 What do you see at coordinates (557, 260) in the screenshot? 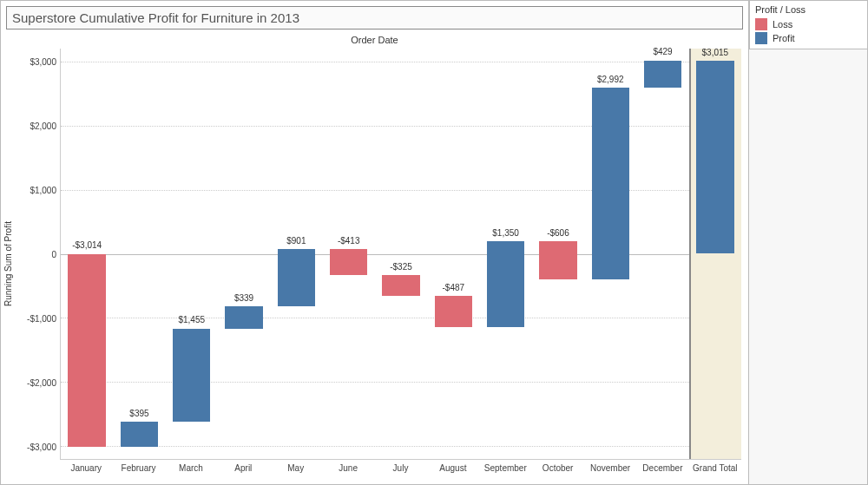
I see `bar-october` at bounding box center [557, 260].